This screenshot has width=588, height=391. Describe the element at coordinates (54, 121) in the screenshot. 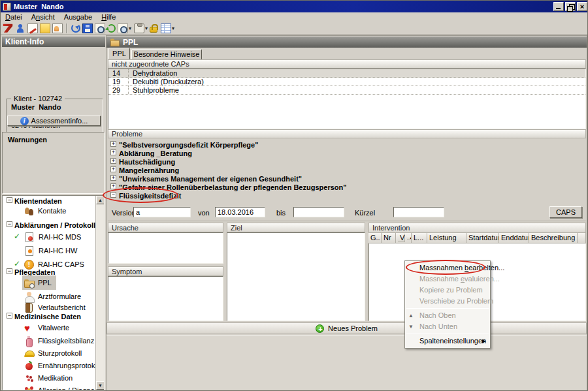

I see `assessmentinfo-button: Assessmentinfo...` at that location.